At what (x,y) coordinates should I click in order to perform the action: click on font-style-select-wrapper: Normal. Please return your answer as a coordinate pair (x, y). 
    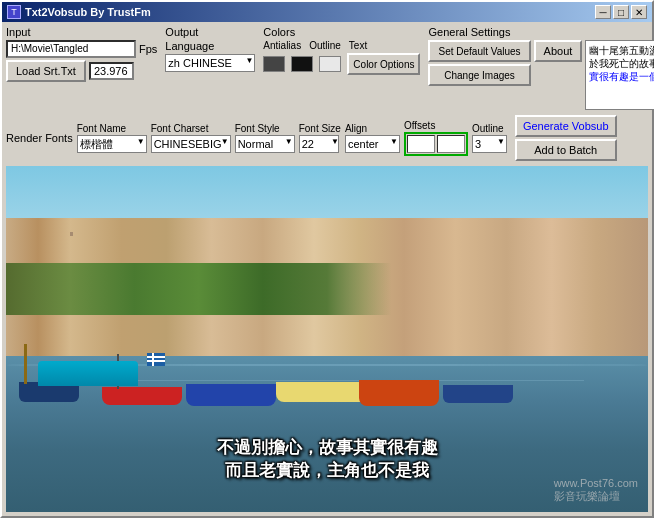
    Looking at the image, I should click on (265, 144).